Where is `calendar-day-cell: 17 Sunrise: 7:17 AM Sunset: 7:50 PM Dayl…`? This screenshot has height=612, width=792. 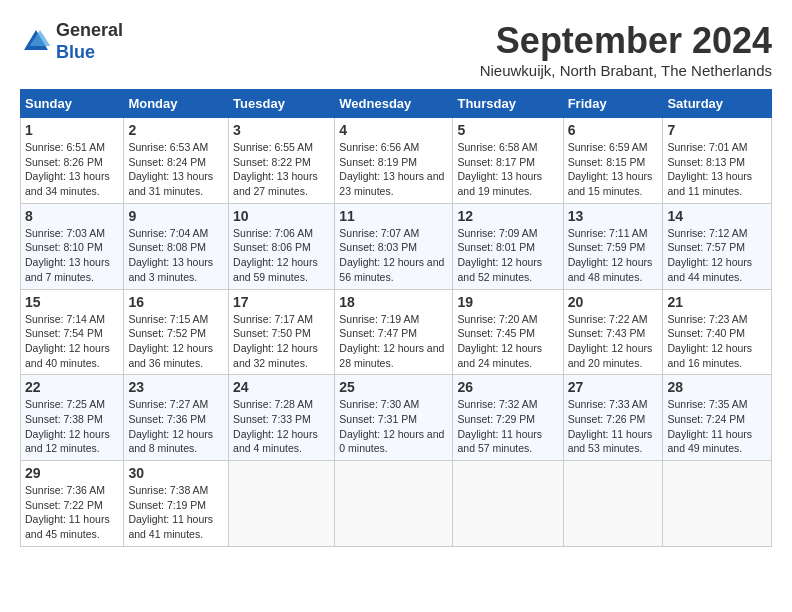 calendar-day-cell: 17 Sunrise: 7:17 AM Sunset: 7:50 PM Dayl… is located at coordinates (282, 332).